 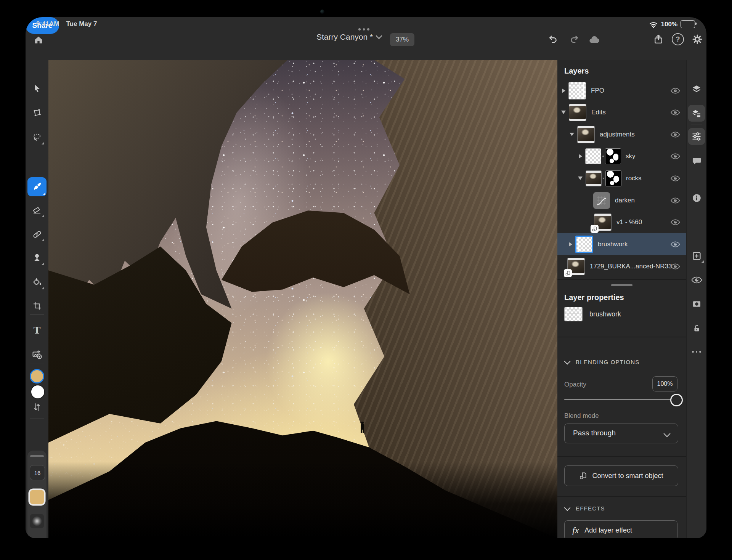 What do you see at coordinates (39, 40) in the screenshot?
I see `home-button` at bounding box center [39, 40].